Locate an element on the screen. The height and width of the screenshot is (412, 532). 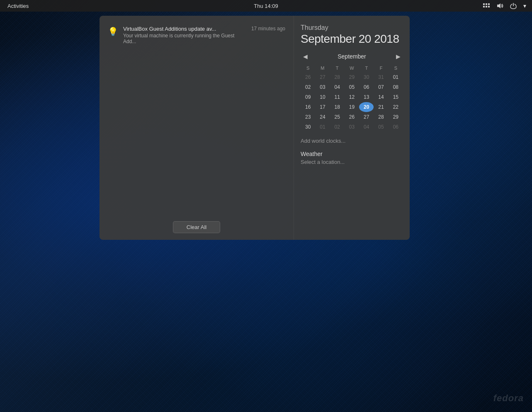
notification-time: 17 minutes ago is located at coordinates (268, 29).